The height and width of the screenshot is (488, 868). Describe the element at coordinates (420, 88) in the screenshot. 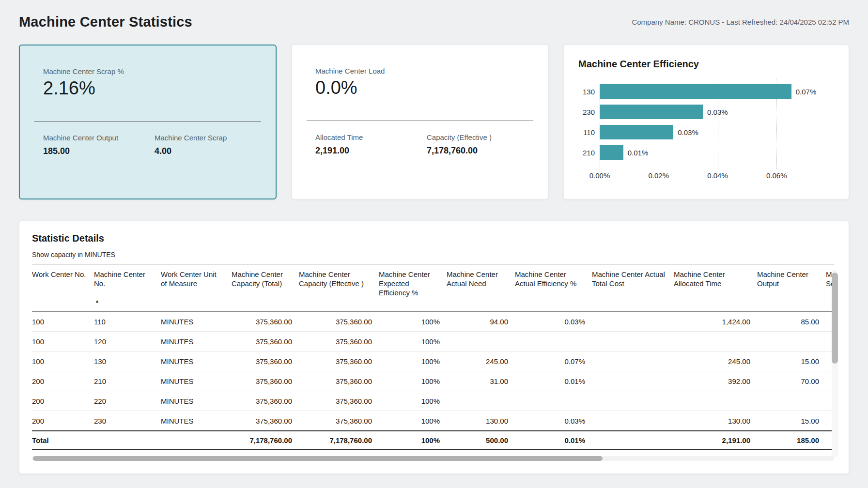

I see `kpi-value: 0.0%` at that location.